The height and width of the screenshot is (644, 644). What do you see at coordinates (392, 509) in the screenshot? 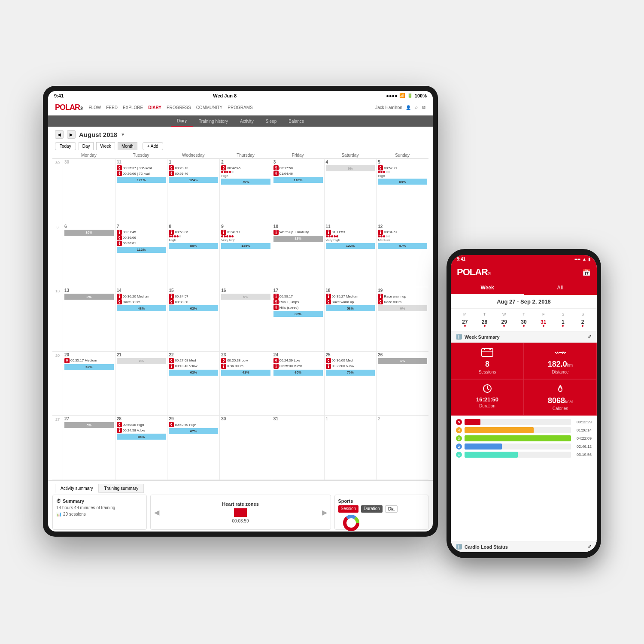
I see `distance-tab: Dia` at bounding box center [392, 509].